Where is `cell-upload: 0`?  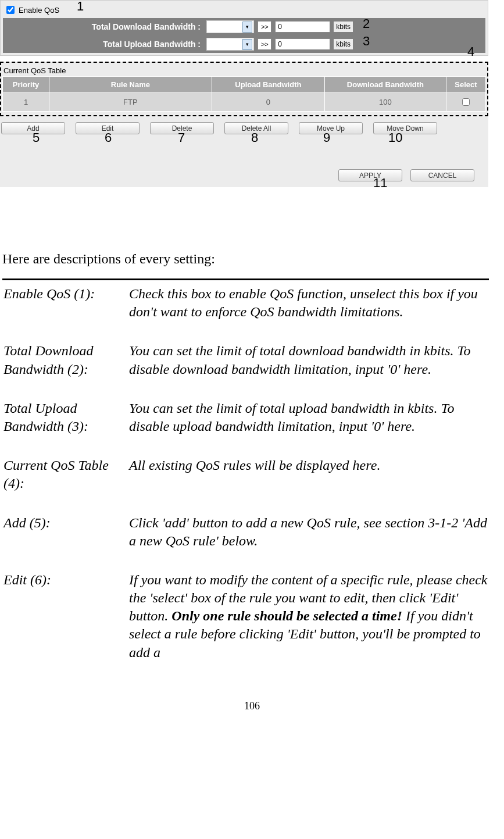
cell-upload: 0 is located at coordinates (268, 102).